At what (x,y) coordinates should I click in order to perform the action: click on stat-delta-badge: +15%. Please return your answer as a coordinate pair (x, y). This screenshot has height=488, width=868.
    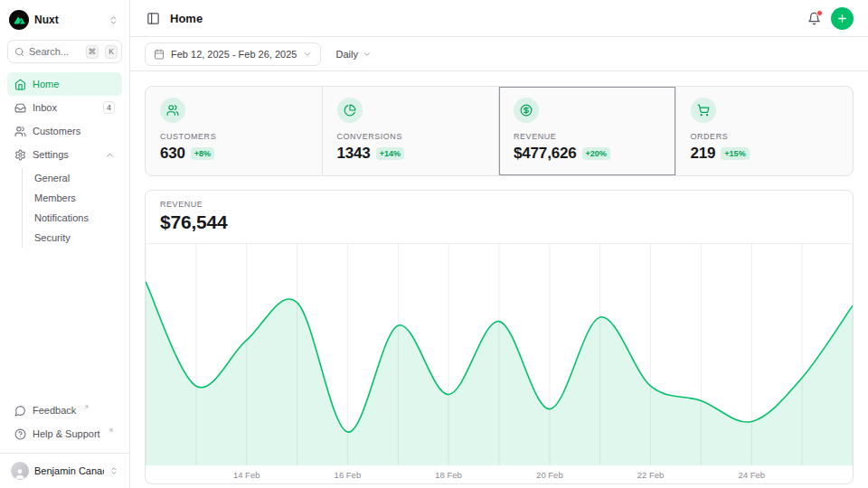
    Looking at the image, I should click on (734, 154).